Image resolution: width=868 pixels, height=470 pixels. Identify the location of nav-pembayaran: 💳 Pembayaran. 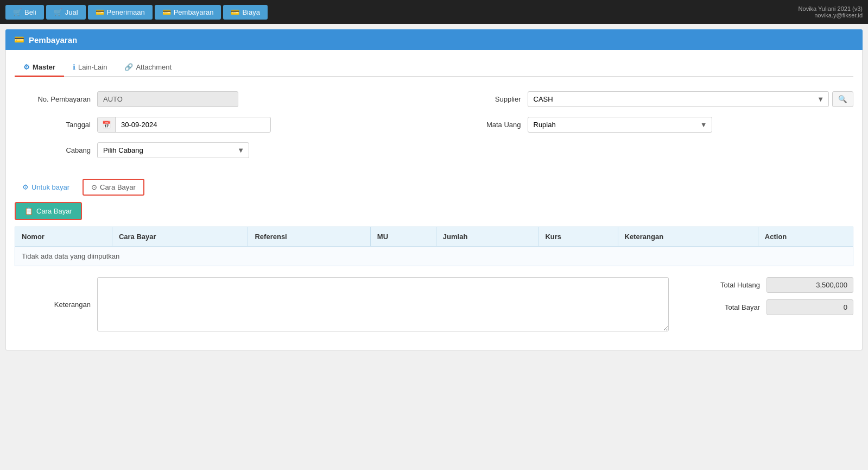
(188, 12).